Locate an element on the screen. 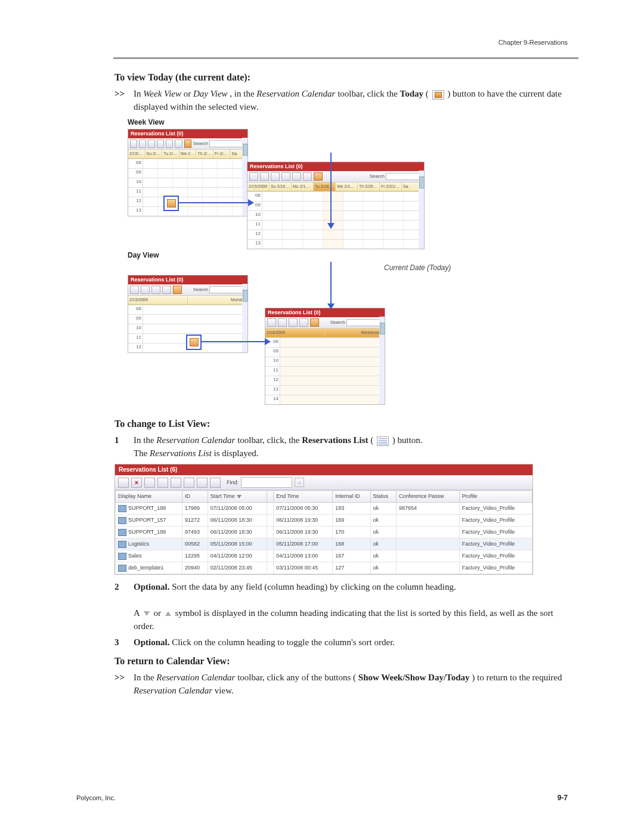 The height and width of the screenshot is (833, 644). table-cell: Factory_Video_Profile is located at coordinates (496, 544).